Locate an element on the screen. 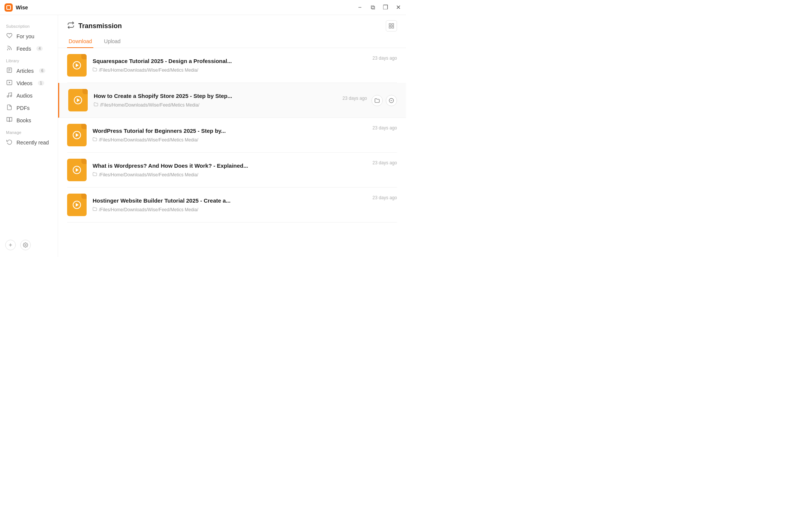 This screenshot has height=514, width=812. item-info: Hostinger Website Builder Tutorial 2025 … is located at coordinates (229, 205).